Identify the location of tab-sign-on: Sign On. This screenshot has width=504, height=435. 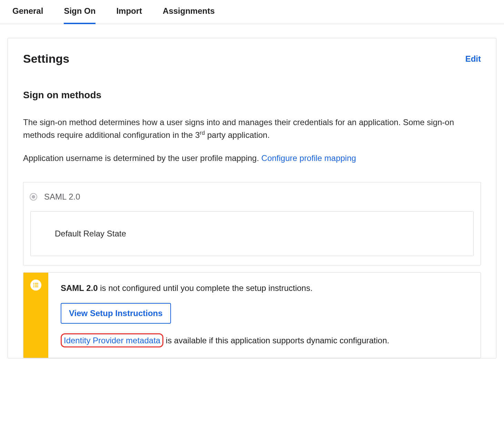
(80, 12).